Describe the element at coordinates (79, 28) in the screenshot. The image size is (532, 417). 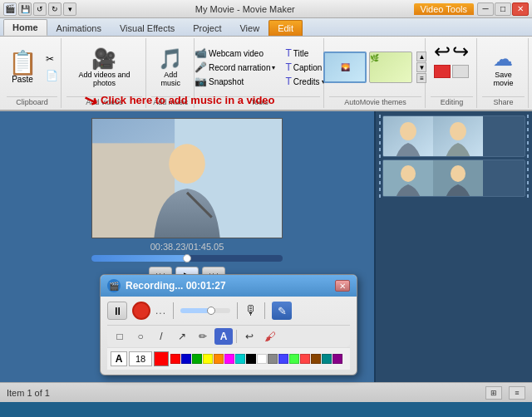
I see `tab-animations: Animations` at that location.